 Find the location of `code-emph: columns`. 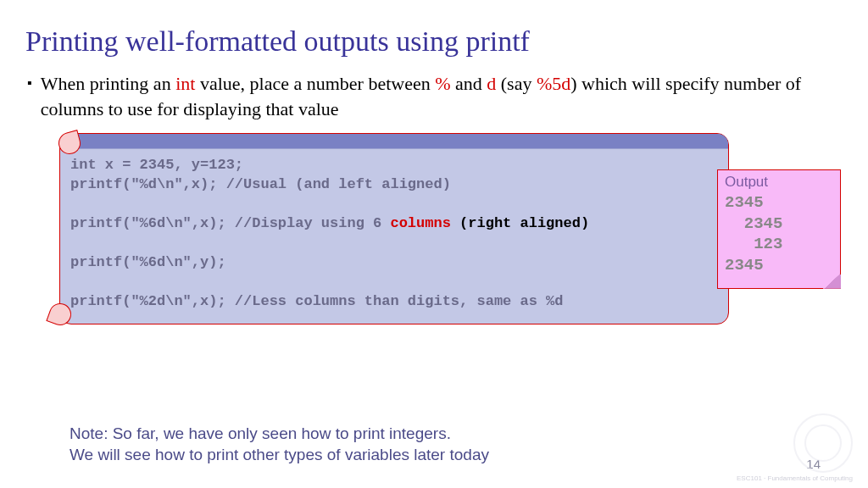

code-emph: columns is located at coordinates (420, 224).